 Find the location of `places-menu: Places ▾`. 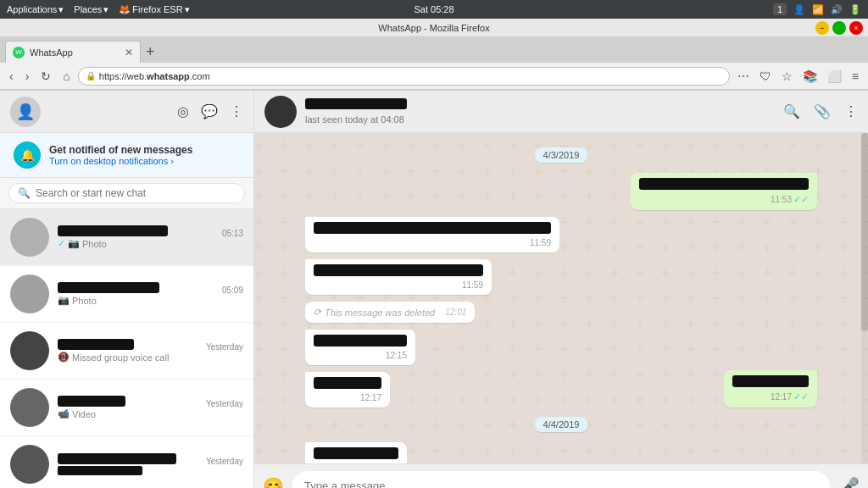

places-menu: Places ▾ is located at coordinates (92, 10).